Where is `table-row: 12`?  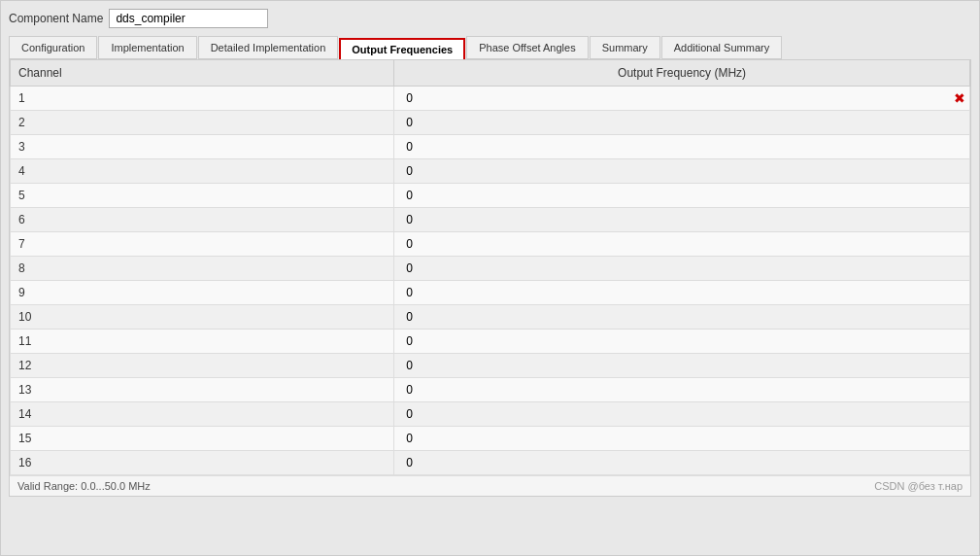 table-row: 12 is located at coordinates (490, 365).